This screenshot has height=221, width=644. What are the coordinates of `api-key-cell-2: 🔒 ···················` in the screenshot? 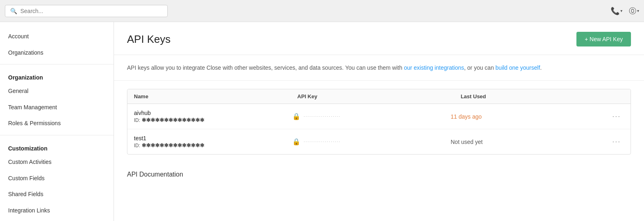 It's located at (371, 142).